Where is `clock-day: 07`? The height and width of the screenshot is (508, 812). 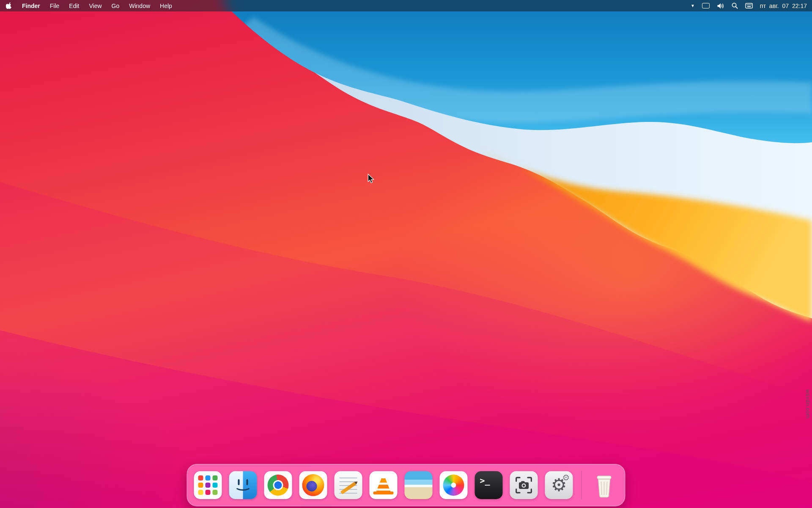 clock-day: 07 is located at coordinates (785, 6).